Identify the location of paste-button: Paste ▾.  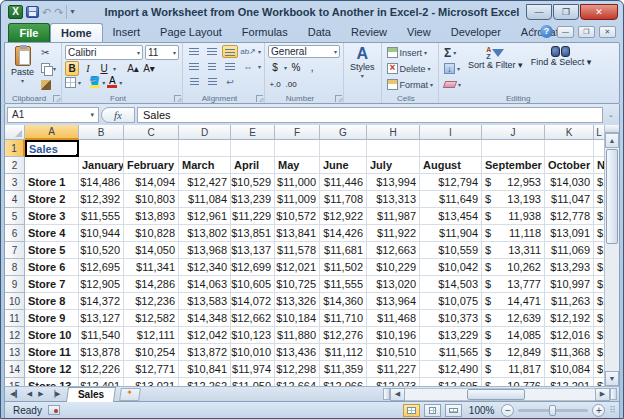
(22, 68).